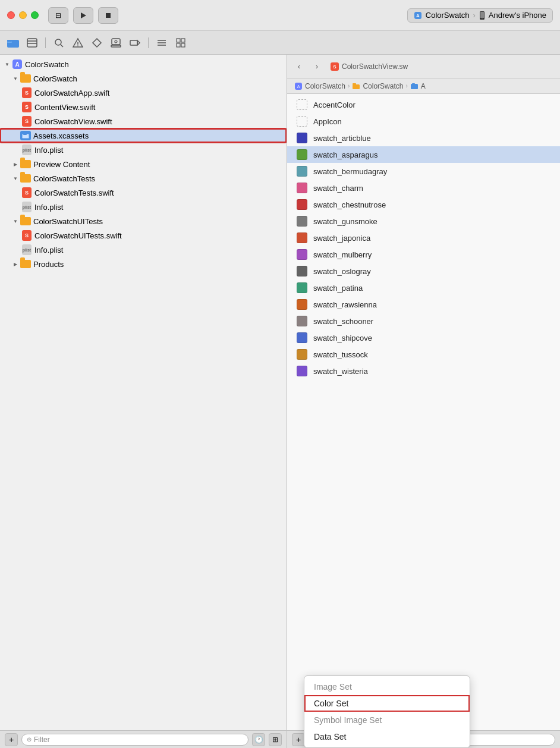 The height and width of the screenshot is (748, 560). I want to click on tree-item-assets: Assets.xcassets, so click(143, 136).